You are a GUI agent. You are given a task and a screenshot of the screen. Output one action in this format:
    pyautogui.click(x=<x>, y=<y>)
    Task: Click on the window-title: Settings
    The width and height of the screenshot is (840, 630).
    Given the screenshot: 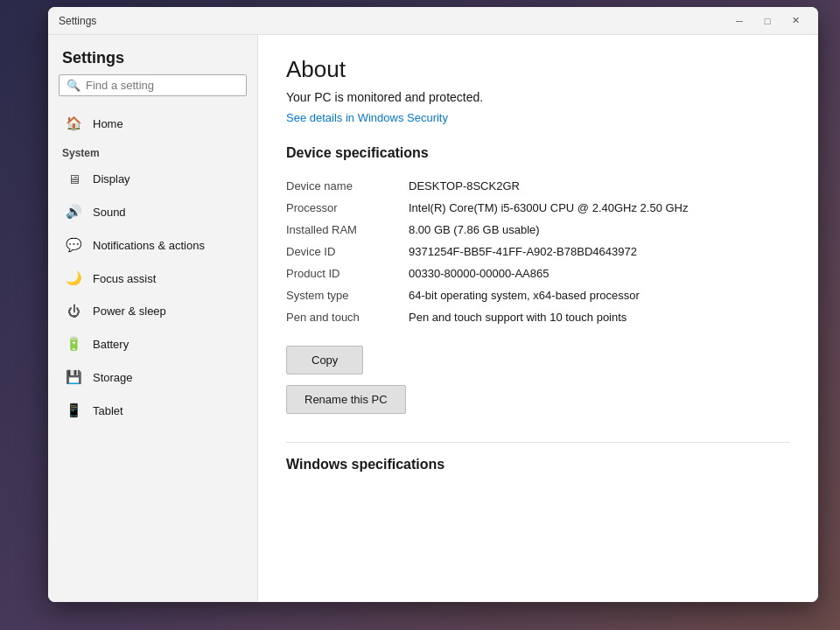 What is the action you would take?
    pyautogui.click(x=393, y=21)
    